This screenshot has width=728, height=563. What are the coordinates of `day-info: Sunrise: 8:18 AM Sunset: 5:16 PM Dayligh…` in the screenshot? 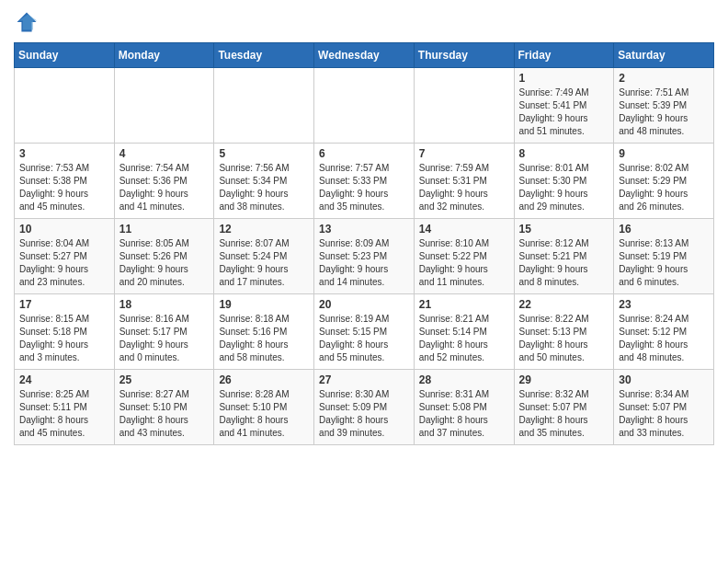 It's located at (264, 339).